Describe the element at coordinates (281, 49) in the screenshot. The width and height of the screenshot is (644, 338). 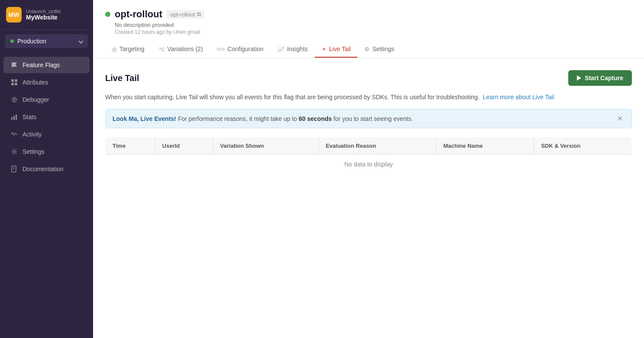
I see `insights-icon: 📈` at that location.